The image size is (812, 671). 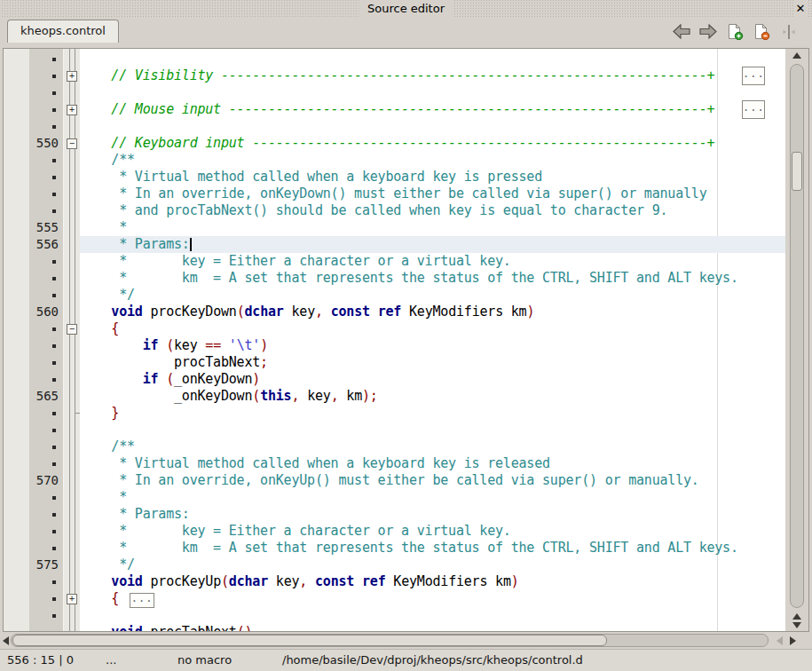 What do you see at coordinates (406, 9) in the screenshot?
I see `titlebar: Source editor ✕` at bounding box center [406, 9].